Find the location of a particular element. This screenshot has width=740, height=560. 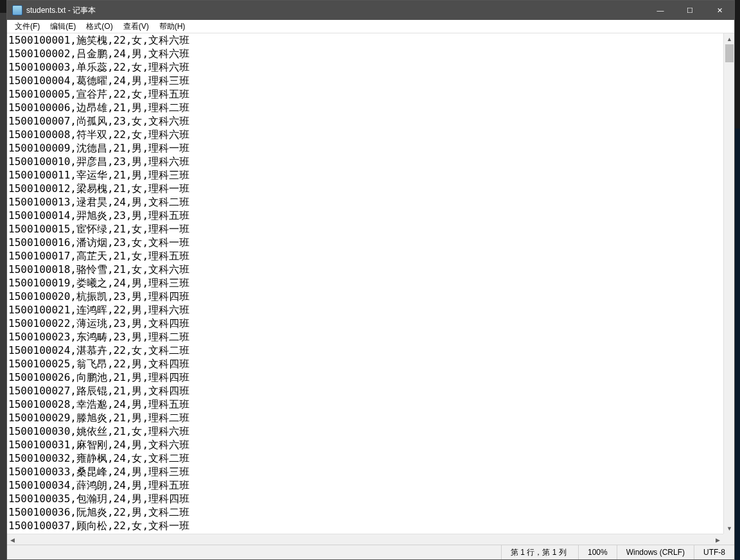

scroll-down-icon: ▼ is located at coordinates (729, 528).